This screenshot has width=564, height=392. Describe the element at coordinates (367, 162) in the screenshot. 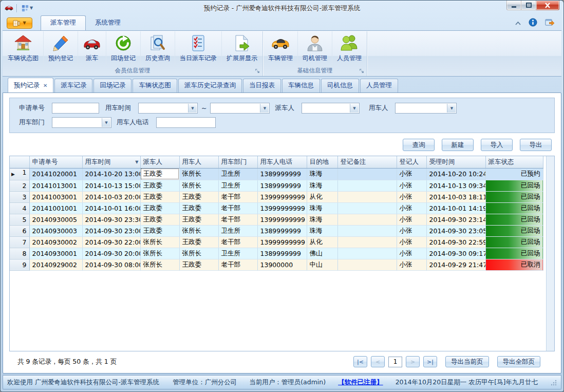

I see `column-header-remark: 登记备注` at that location.